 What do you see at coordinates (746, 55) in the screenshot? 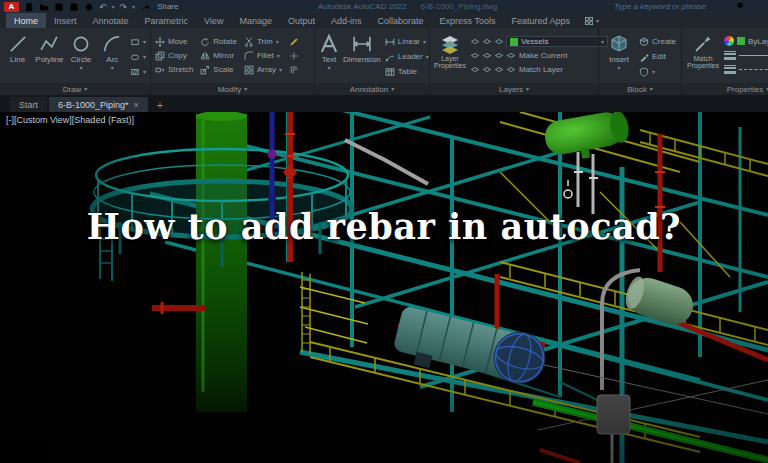
I see `lineweight-dropdown: ByLayer` at bounding box center [746, 55].